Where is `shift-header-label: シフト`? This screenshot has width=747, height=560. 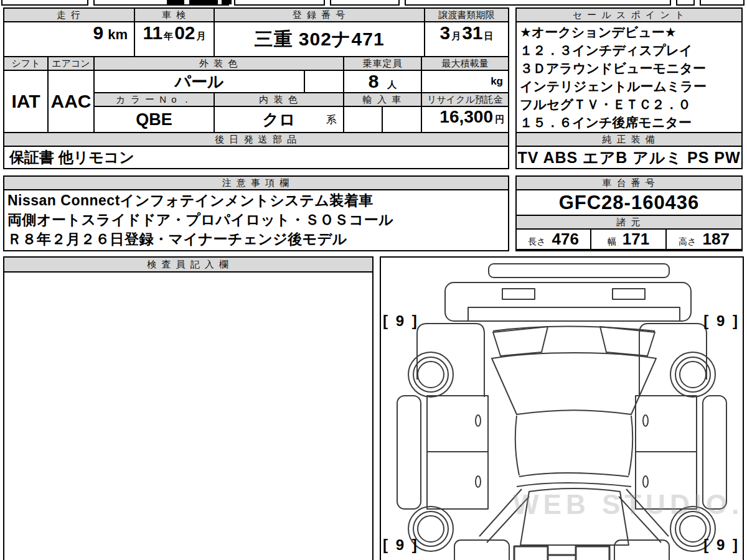 shift-header-label: シフト is located at coordinates (26, 63).